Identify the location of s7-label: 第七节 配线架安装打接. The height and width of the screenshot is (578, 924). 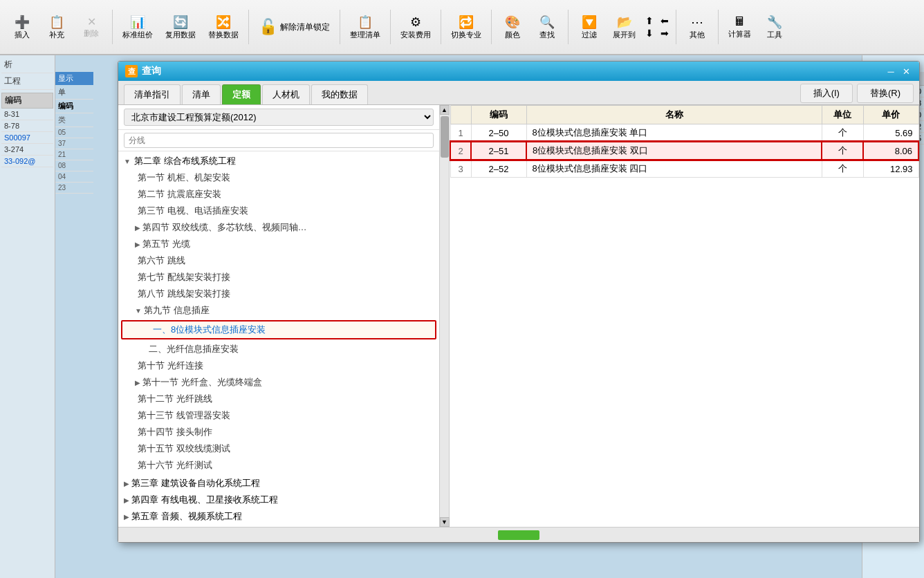
(184, 277).